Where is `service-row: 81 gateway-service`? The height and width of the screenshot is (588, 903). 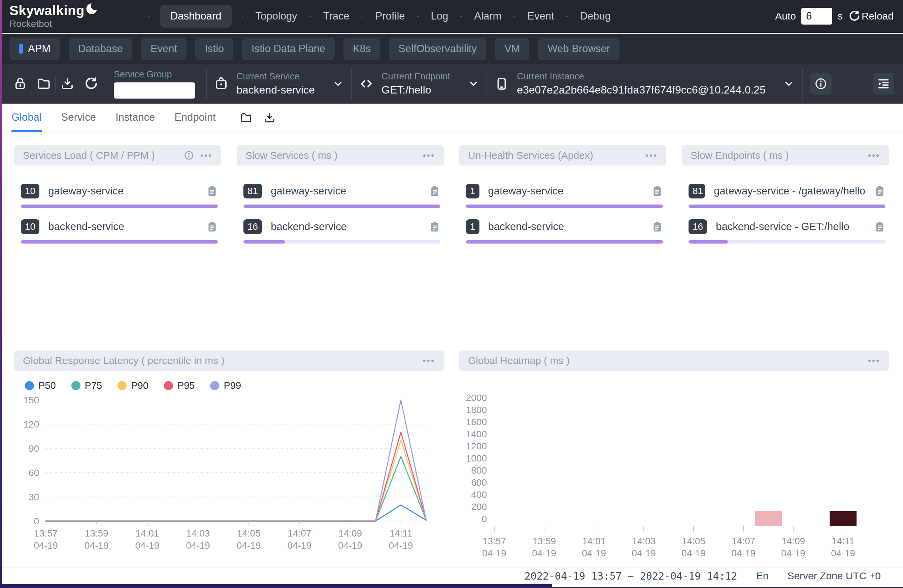
service-row: 81 gateway-service is located at coordinates (342, 196).